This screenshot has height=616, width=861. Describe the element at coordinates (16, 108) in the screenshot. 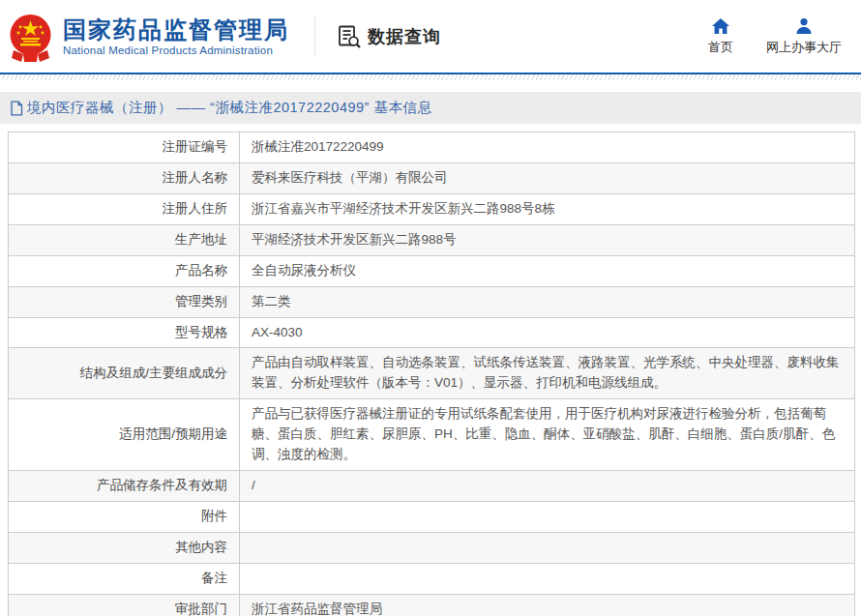

I see `document-icon` at that location.